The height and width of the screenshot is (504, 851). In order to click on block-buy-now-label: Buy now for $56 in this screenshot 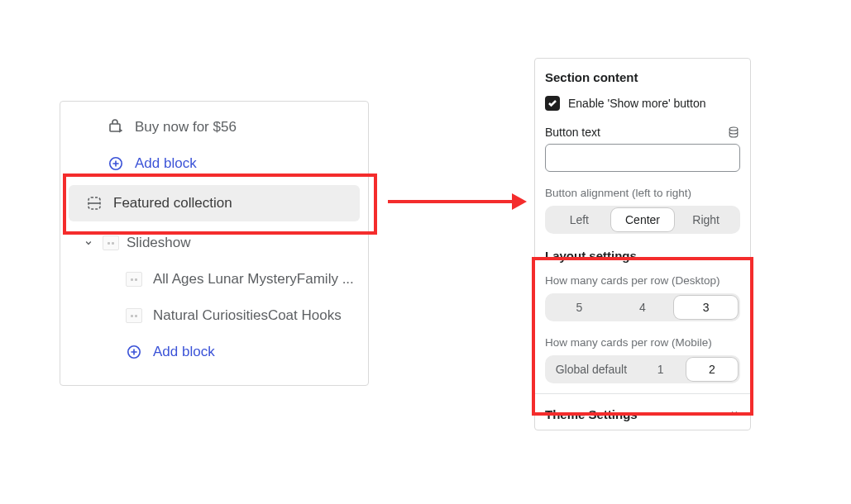, I will do `click(185, 127)`.